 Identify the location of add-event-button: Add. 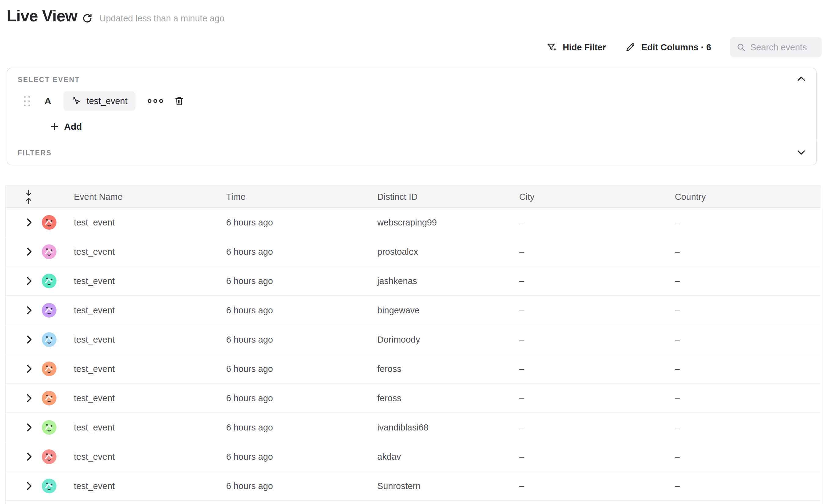
(66, 126).